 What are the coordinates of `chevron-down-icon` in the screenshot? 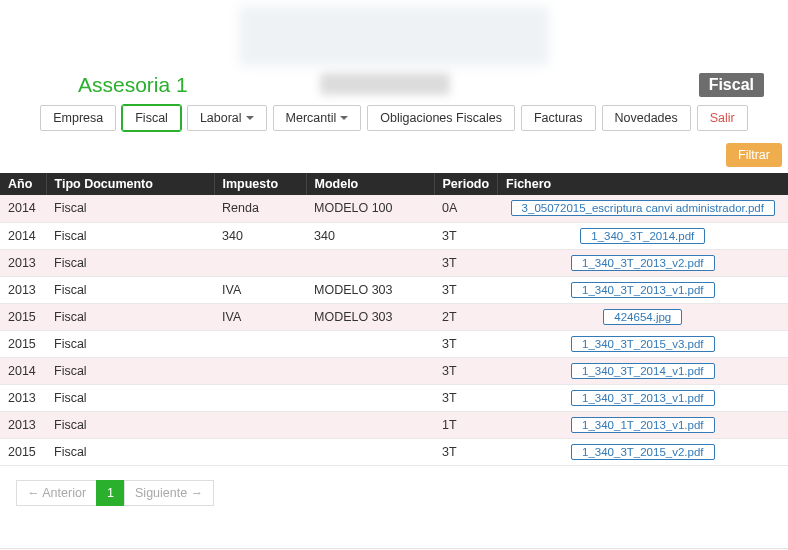 It's located at (250, 118).